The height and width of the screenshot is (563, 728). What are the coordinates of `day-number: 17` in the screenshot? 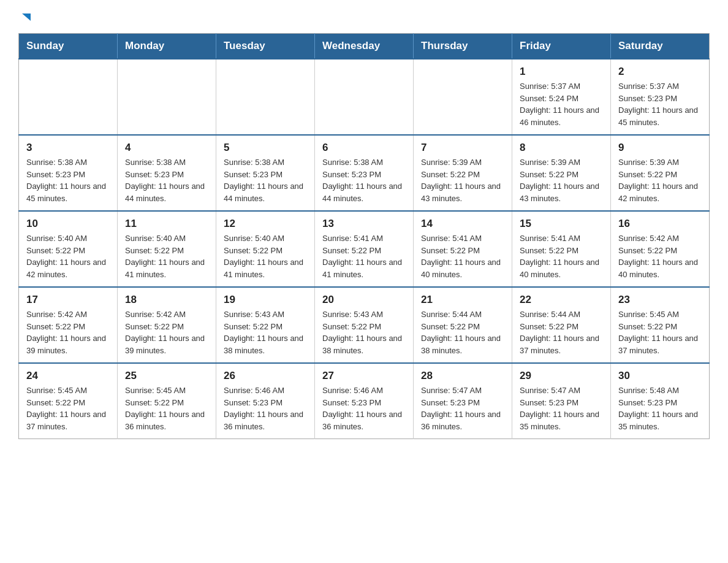 It's located at (68, 300).